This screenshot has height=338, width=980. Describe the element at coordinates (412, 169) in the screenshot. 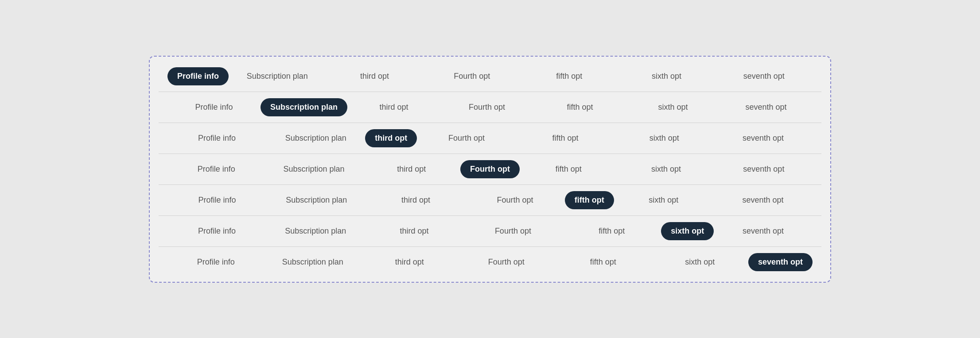

I see `nav-item-row4-col3: third opt` at that location.